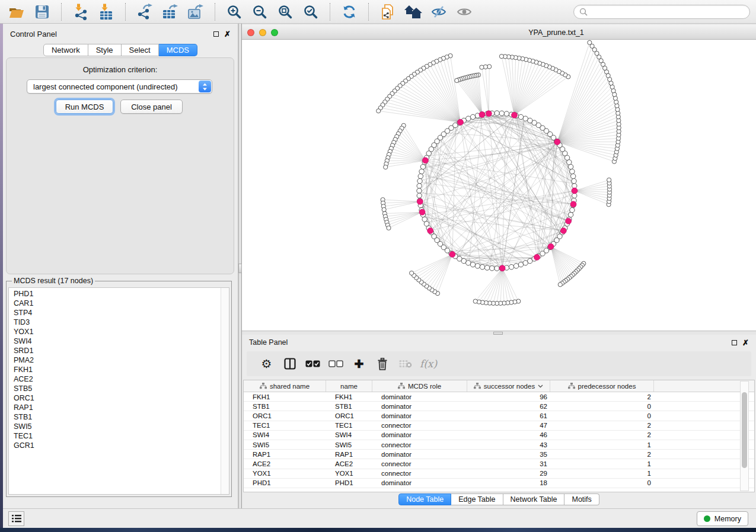 This screenshot has height=532, width=756. I want to click on table-row: FKH1FKH1dominator962, so click(499, 397).